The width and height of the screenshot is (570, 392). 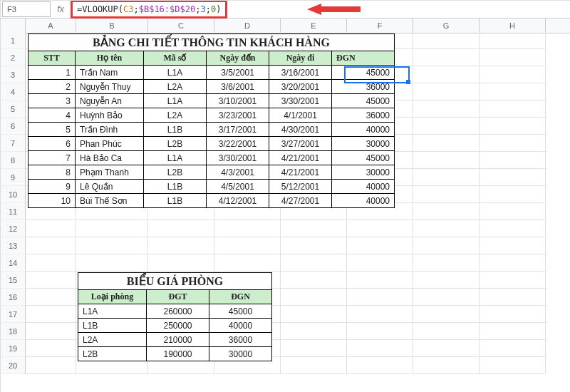 I want to click on row-header: 2, so click(x=13, y=58).